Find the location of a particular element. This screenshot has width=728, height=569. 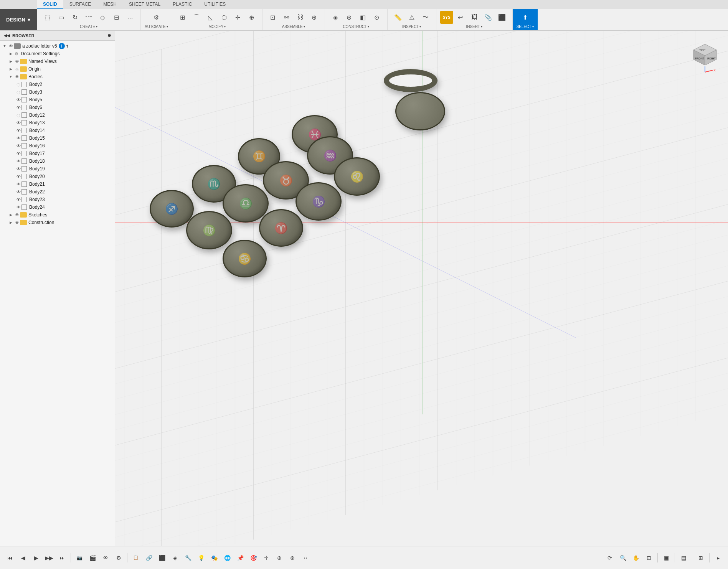

design-button: DESIGN ▾ is located at coordinates (18, 20).